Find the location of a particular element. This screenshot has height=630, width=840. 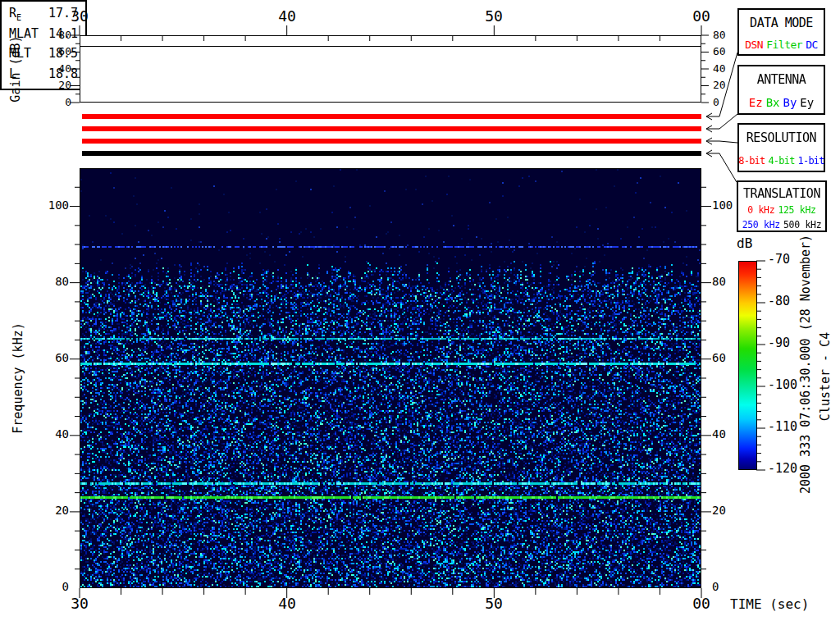

gain-axis-title: Gain (dB) is located at coordinates (16, 69).